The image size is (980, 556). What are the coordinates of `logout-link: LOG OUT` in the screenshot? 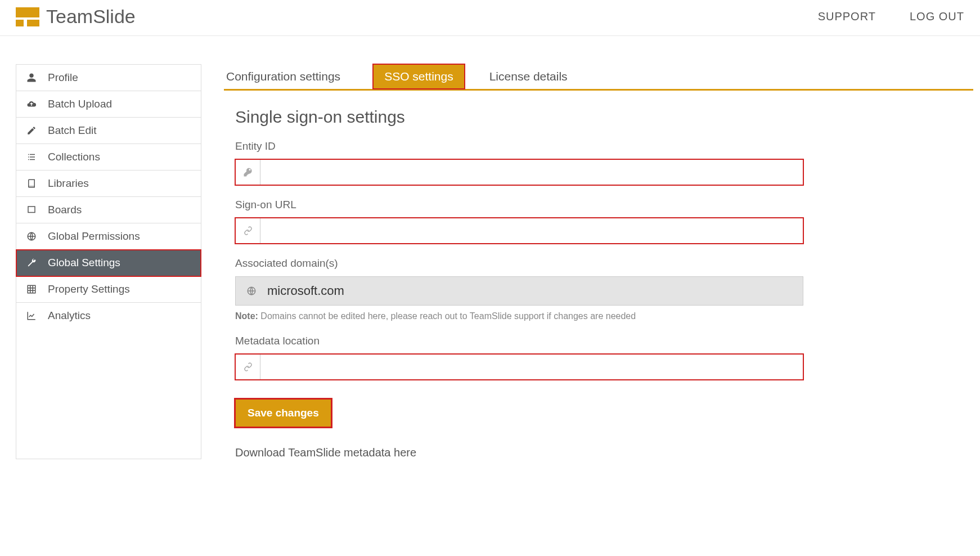 It's located at (937, 17).